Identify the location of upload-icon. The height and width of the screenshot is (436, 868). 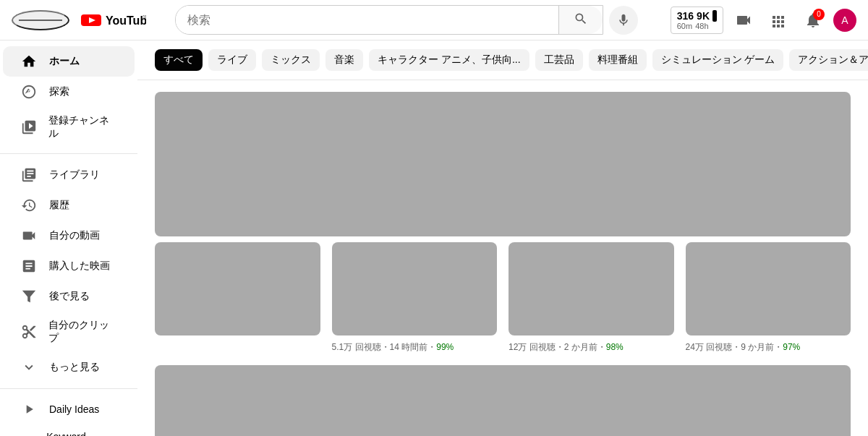
(744, 20).